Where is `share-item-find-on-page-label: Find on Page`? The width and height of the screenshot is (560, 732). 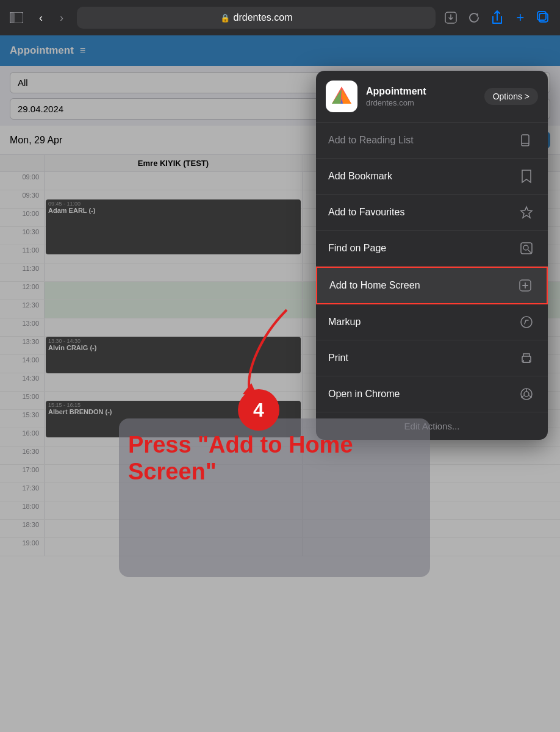 share-item-find-on-page-label: Find on Page is located at coordinates (423, 248).